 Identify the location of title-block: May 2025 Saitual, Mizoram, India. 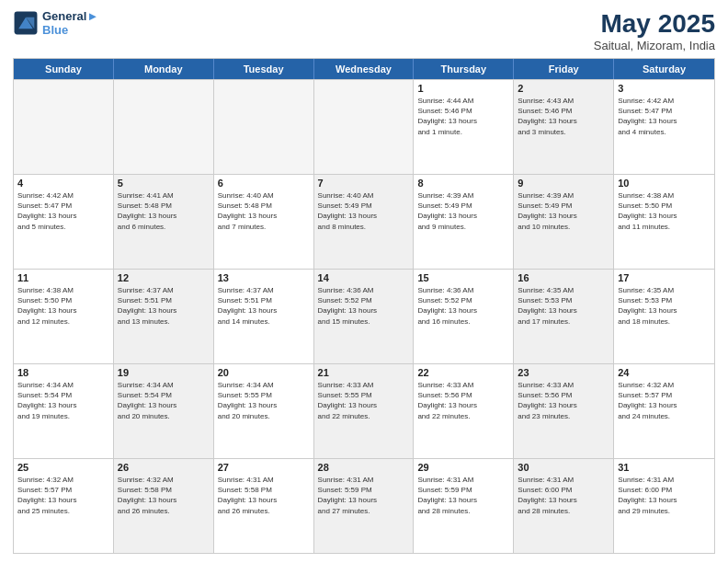
(654, 31).